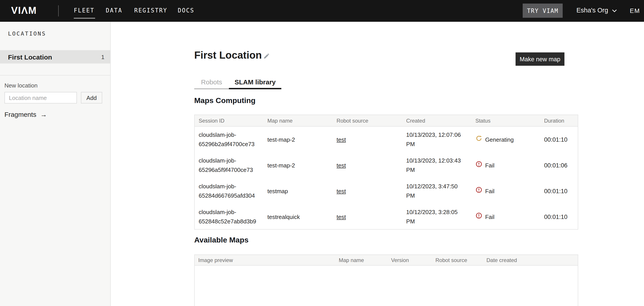 This screenshot has height=306, width=644. What do you see at coordinates (265, 260) in the screenshot?
I see `col-image-preview: Image preview` at bounding box center [265, 260].